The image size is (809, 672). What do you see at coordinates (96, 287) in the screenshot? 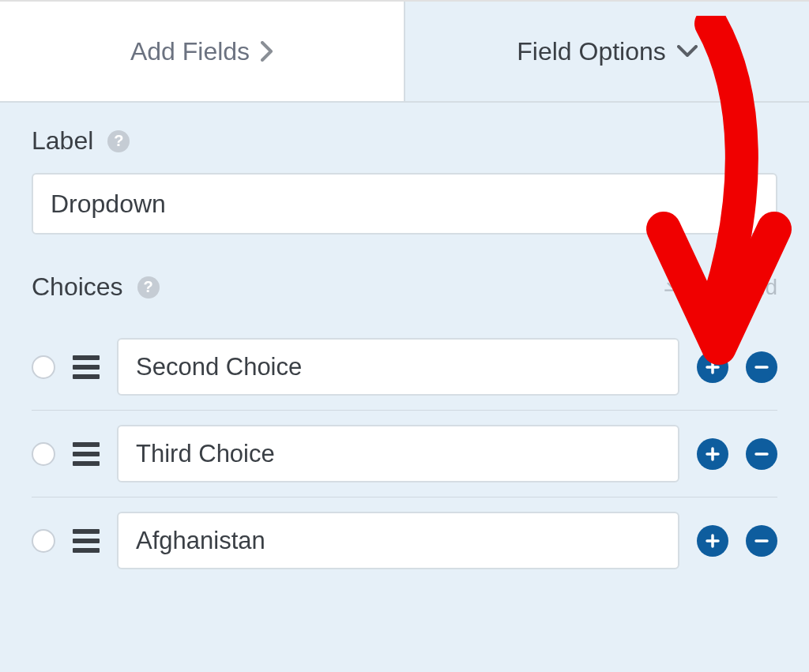
I see `choices-title-wrap: Choices ?` at bounding box center [96, 287].